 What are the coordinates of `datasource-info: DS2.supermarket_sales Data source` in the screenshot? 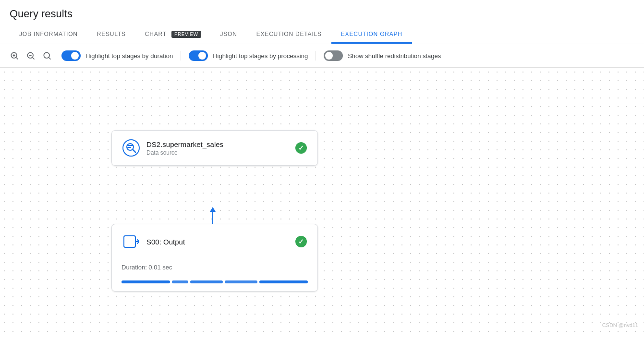 It's located at (218, 148).